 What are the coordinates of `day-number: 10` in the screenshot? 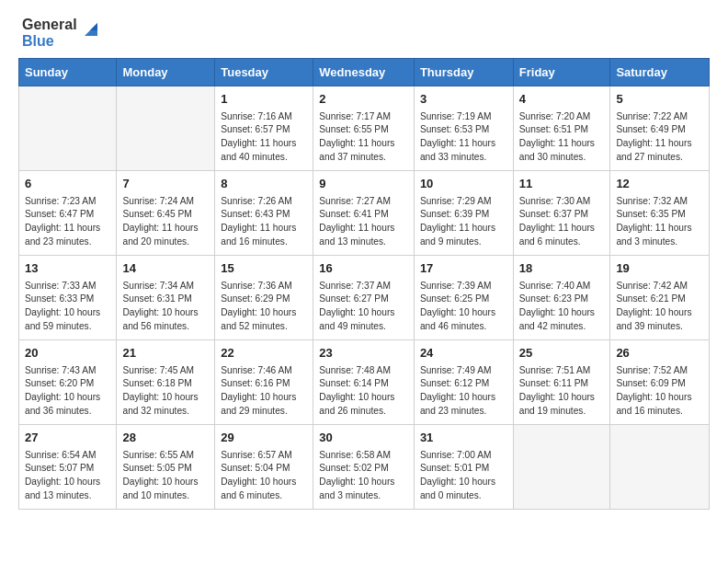 It's located at (463, 184).